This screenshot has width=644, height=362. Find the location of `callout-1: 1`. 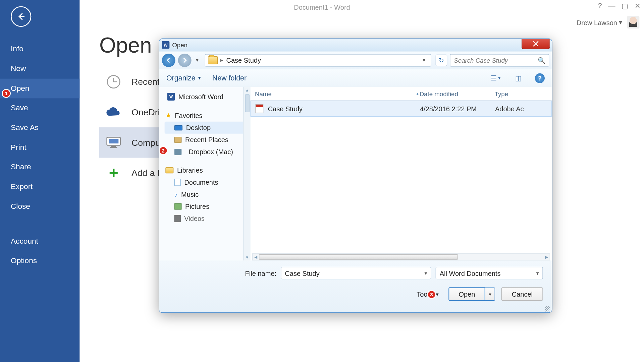

callout-1: 1 is located at coordinates (6, 93).